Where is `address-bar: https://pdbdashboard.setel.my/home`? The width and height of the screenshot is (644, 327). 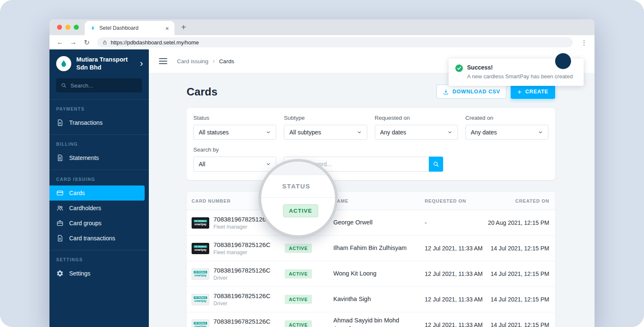
address-bar: https://pdbdashboard.setel.my/home is located at coordinates (335, 42).